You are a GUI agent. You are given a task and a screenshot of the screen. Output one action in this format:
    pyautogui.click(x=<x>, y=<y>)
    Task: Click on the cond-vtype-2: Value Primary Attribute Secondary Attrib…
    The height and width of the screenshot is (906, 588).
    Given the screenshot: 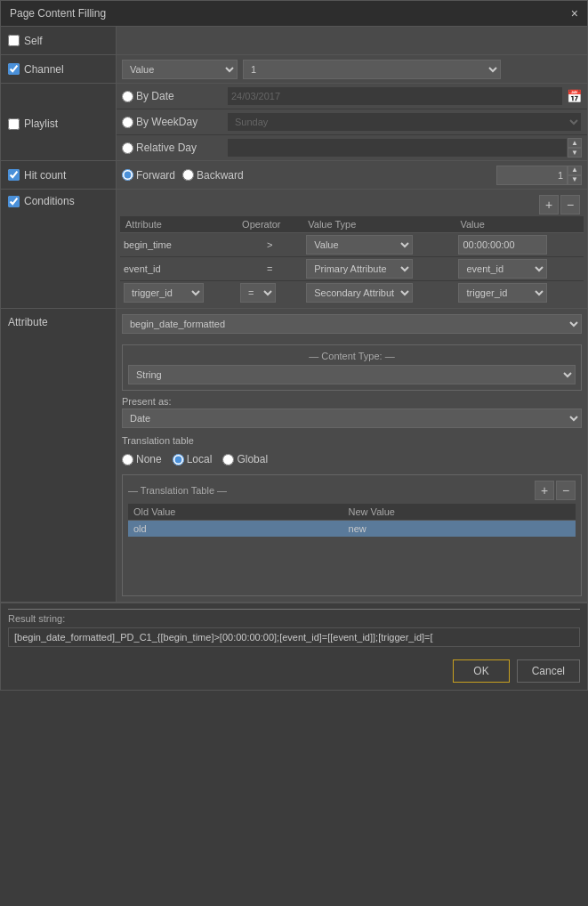 What is the action you would take?
    pyautogui.click(x=379, y=269)
    